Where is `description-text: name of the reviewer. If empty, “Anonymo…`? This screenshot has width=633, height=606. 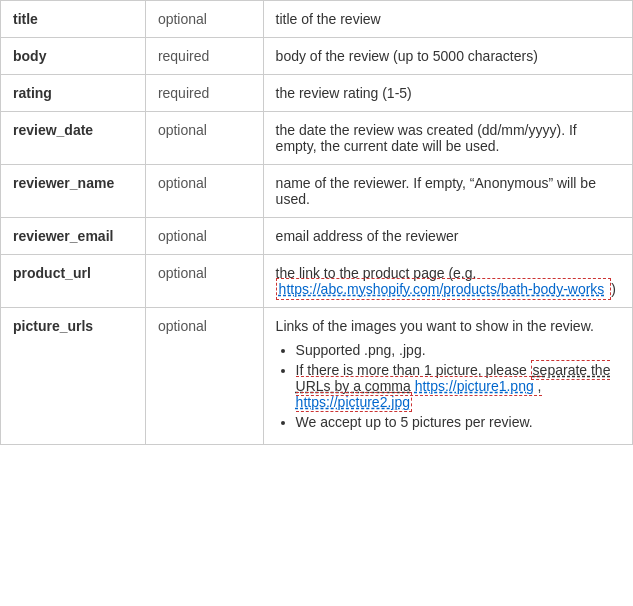 description-text: name of the reviewer. If empty, “Anonymo… is located at coordinates (436, 191).